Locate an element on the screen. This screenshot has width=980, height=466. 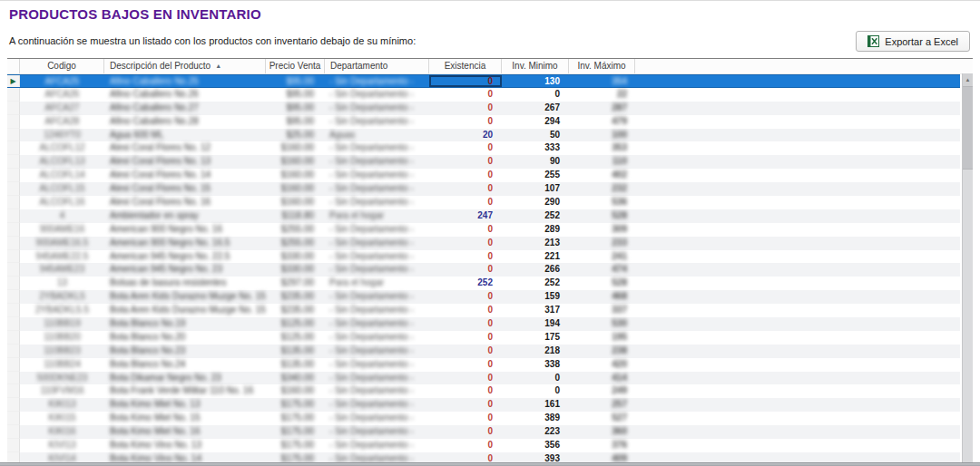
cell-descripcion: Agua 600 ML is located at coordinates (185, 136).